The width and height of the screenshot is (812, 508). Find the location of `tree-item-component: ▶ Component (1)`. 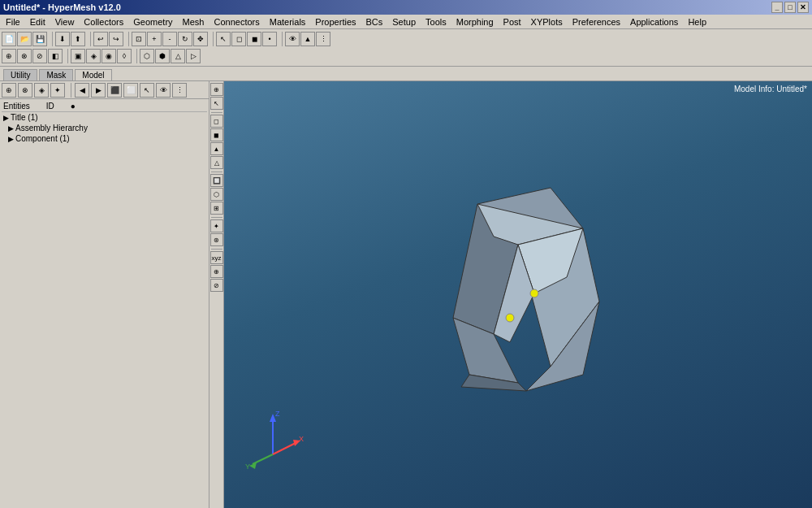

tree-item-component: ▶ Component (1) is located at coordinates (104, 138).